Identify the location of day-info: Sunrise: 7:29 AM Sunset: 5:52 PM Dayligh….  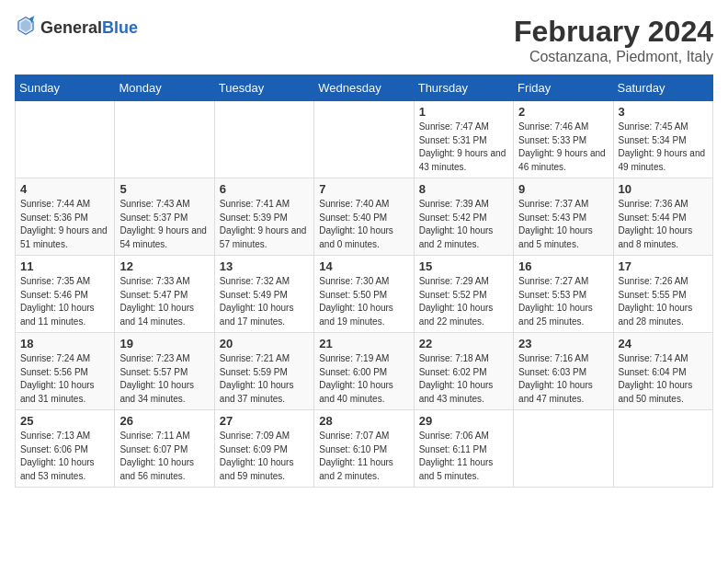
(463, 302).